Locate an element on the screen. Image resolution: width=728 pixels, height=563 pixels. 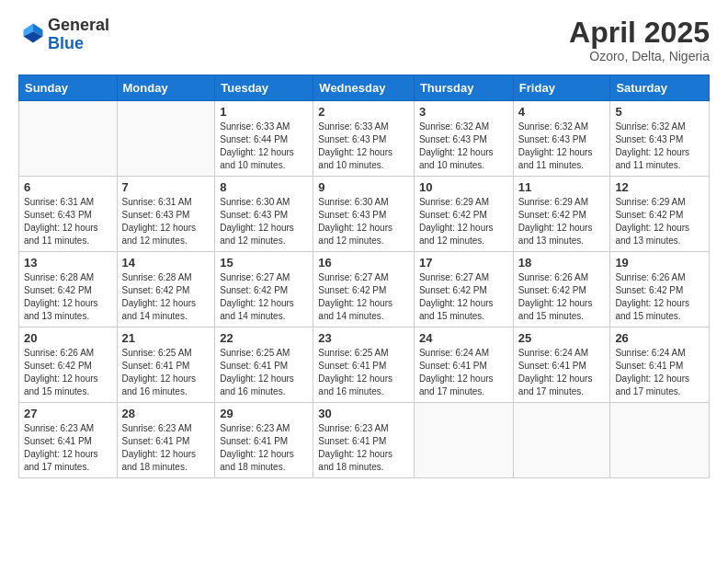
day-number: 25 is located at coordinates (563, 339).